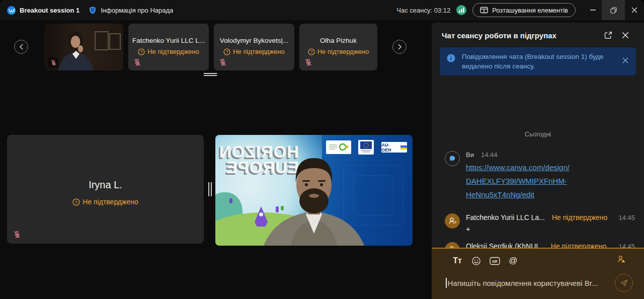 Image resolution: width=644 pixels, height=299 pixels. Describe the element at coordinates (489, 155) in the screenshot. I see `message-time: 14:44` at that location.